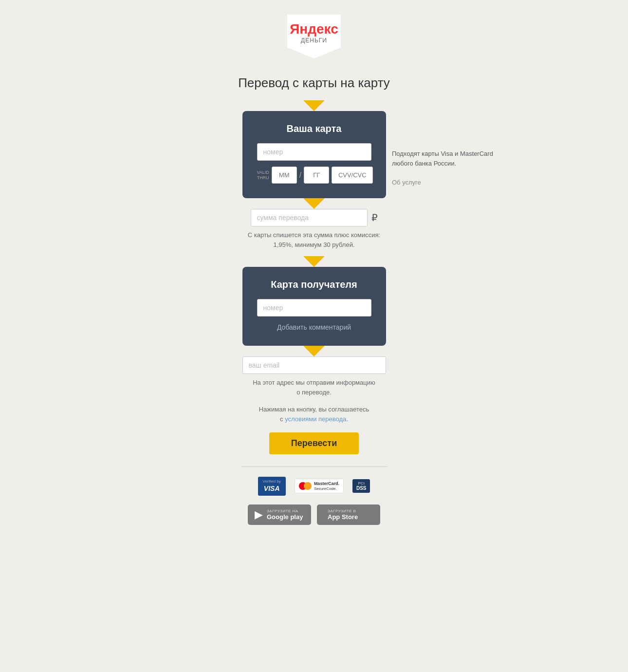 This screenshot has width=628, height=672. What do you see at coordinates (327, 484) in the screenshot?
I see `mc-name: MasterCard.` at bounding box center [327, 484].